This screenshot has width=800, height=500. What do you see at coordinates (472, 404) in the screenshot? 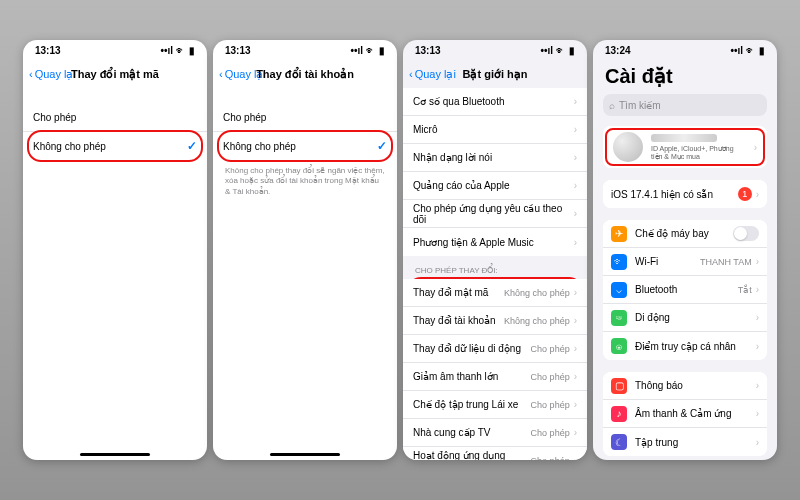
I see `row-label: Chế độ tập trung Lái xe` at bounding box center [472, 404].